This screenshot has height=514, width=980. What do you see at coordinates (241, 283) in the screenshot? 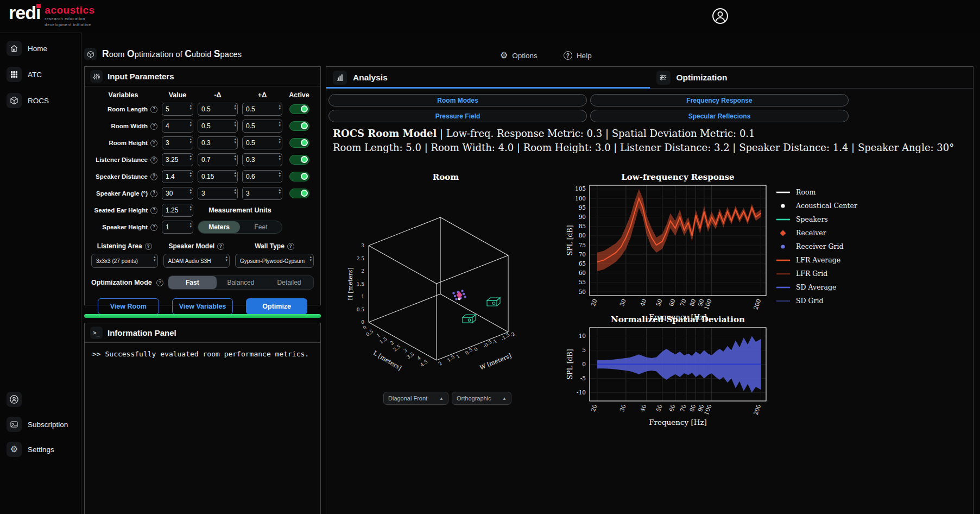
I see `mode-option-balanced: Balanced` at bounding box center [241, 283].